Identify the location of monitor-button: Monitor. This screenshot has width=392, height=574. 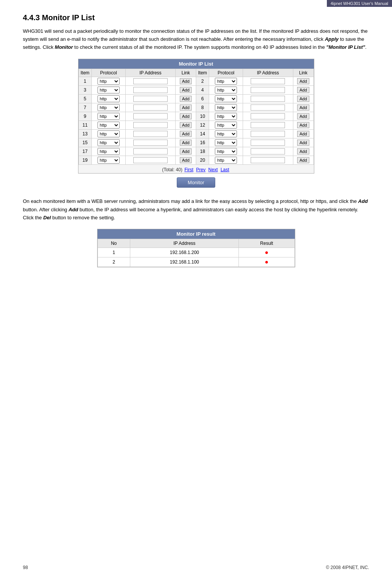
(196, 182).